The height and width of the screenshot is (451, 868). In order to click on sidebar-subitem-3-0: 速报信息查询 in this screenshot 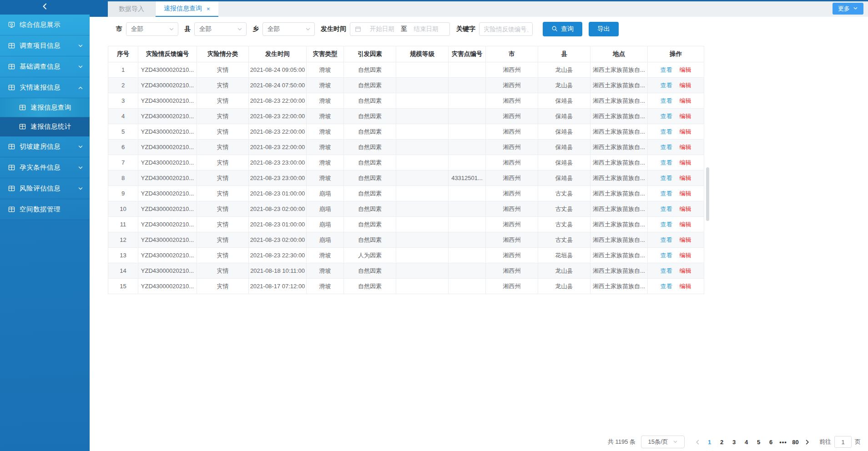, I will do `click(45, 108)`.